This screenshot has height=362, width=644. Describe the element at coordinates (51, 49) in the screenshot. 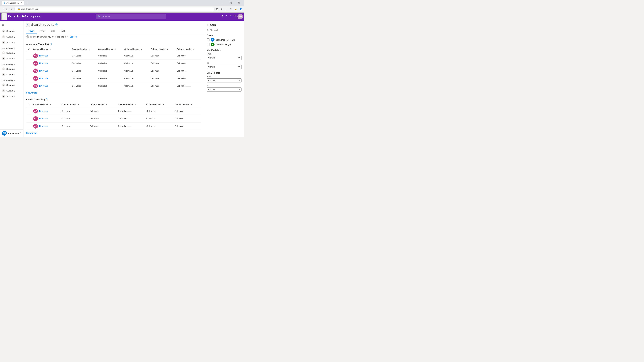

I see `accounts-col-1: Column Header ▼` at that location.